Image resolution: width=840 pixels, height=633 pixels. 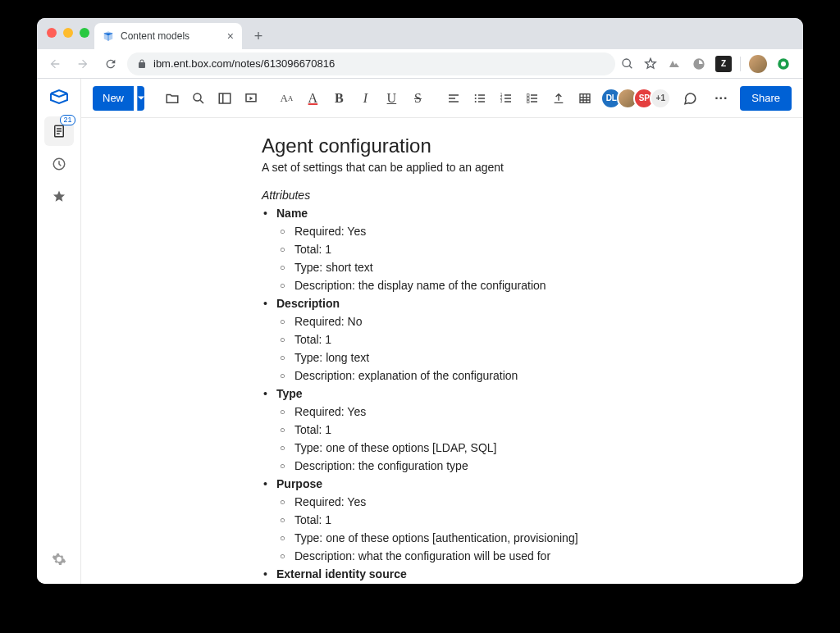 What do you see at coordinates (532, 98) in the screenshot?
I see `checklist-icon` at bounding box center [532, 98].